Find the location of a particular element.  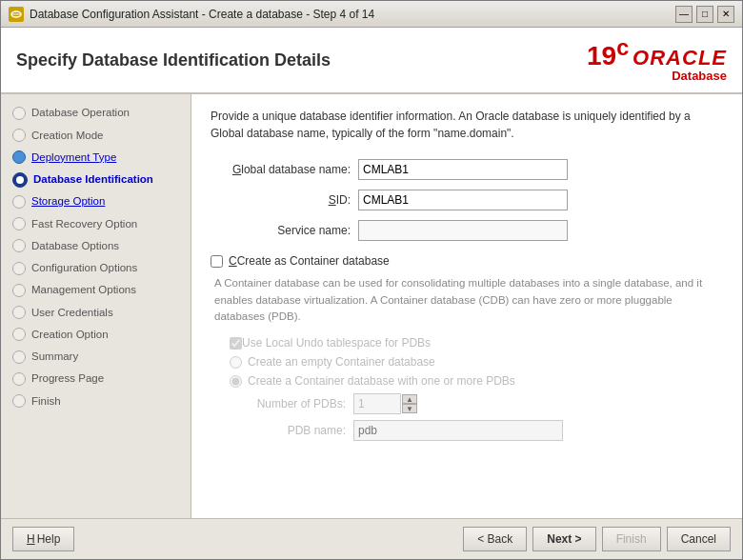

bullet-fast-recovery-option is located at coordinates (19, 224).